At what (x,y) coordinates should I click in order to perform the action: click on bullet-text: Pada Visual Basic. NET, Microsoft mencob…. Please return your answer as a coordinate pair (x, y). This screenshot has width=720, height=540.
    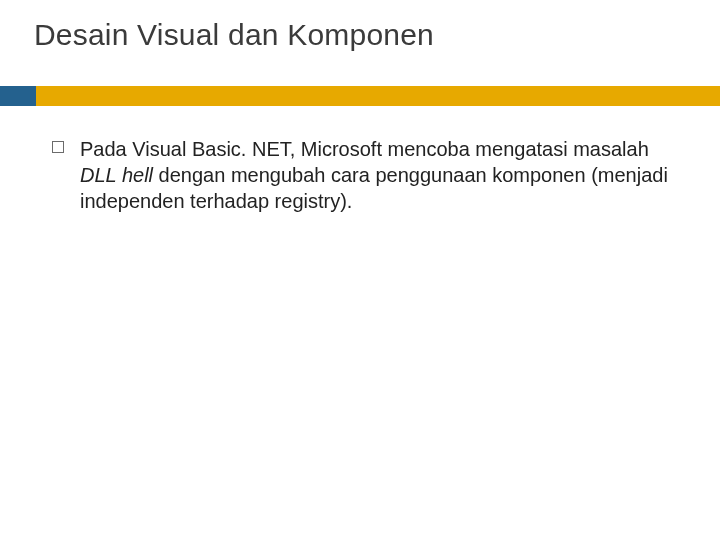
    Looking at the image, I should click on (380, 175).